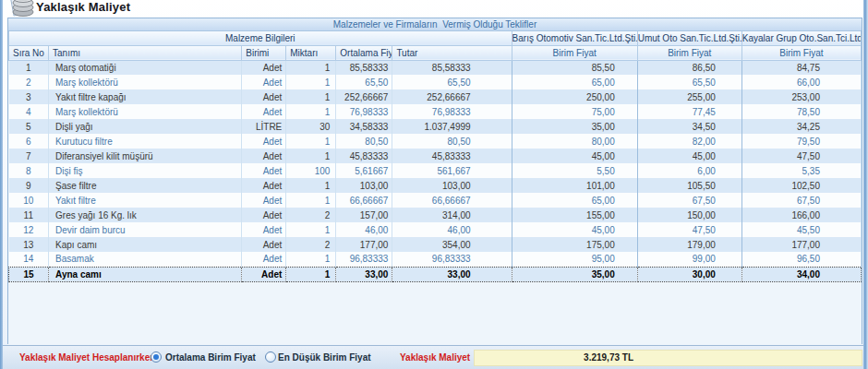  What do you see at coordinates (802, 171) in the screenshot?
I see `cell-birim-fiyat-kayalar: 5,35` at bounding box center [802, 171].